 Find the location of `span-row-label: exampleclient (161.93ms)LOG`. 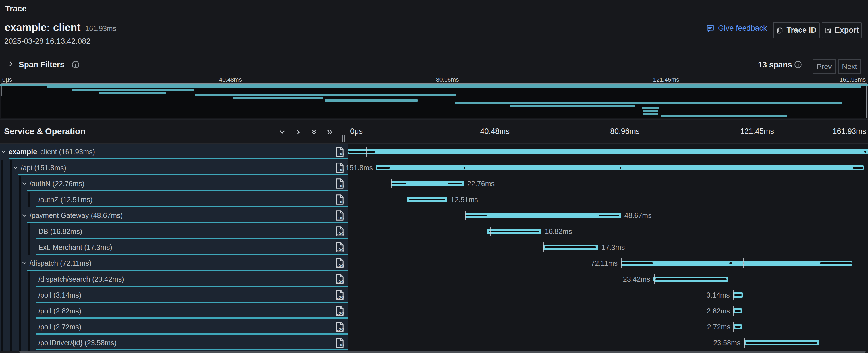

span-row-label: exampleclient (161.93ms)LOG is located at coordinates (174, 152).